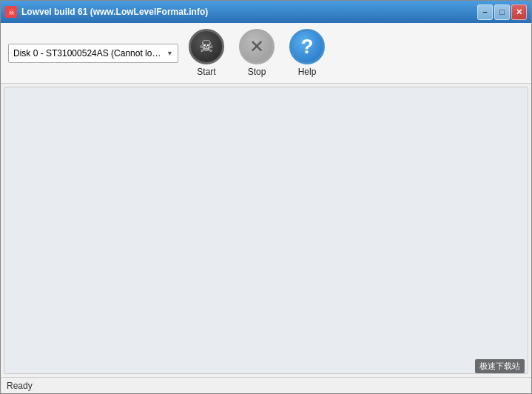  What do you see at coordinates (306, 47) in the screenshot?
I see `question-mark-icon: ?` at bounding box center [306, 47].